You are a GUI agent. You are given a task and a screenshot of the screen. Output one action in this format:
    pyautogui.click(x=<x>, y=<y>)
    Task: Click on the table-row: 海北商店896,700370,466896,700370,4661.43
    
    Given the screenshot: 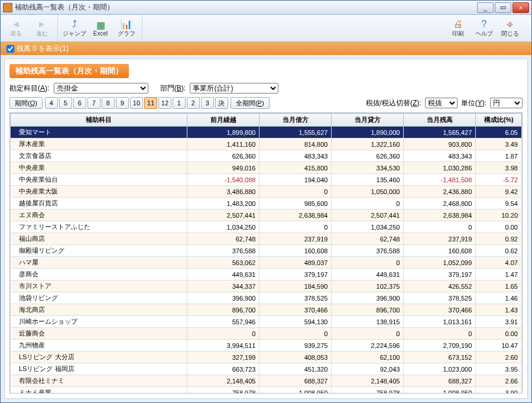 What is the action you would take?
    pyautogui.click(x=266, y=310)
    